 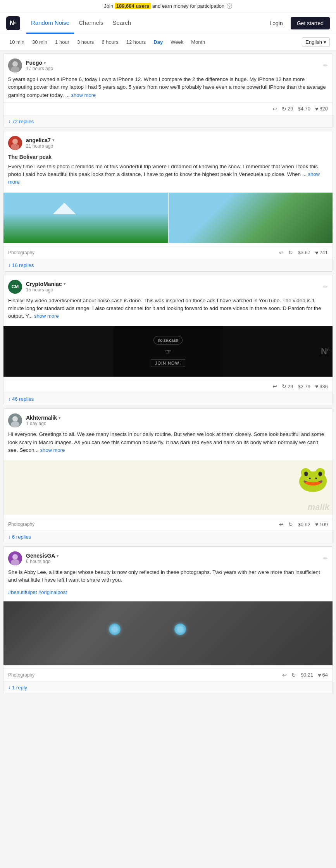 I want to click on filter-week: Week, so click(x=177, y=42).